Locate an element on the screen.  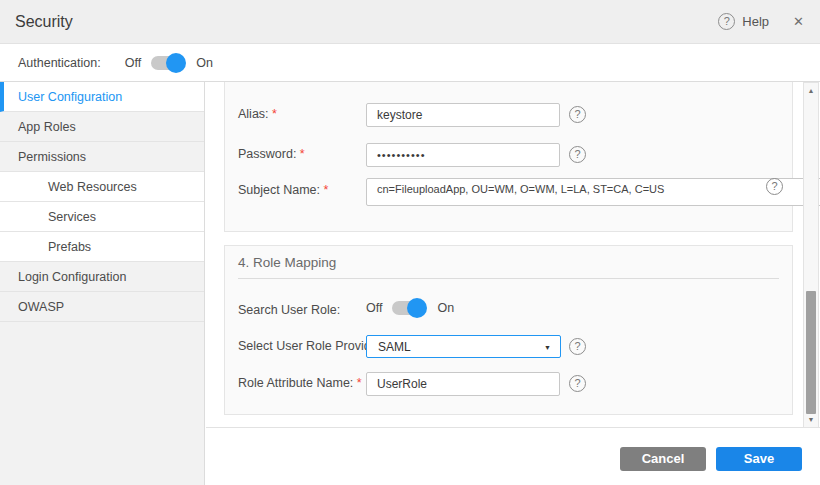
subject-name-help-icon: ? is located at coordinates (774, 186).